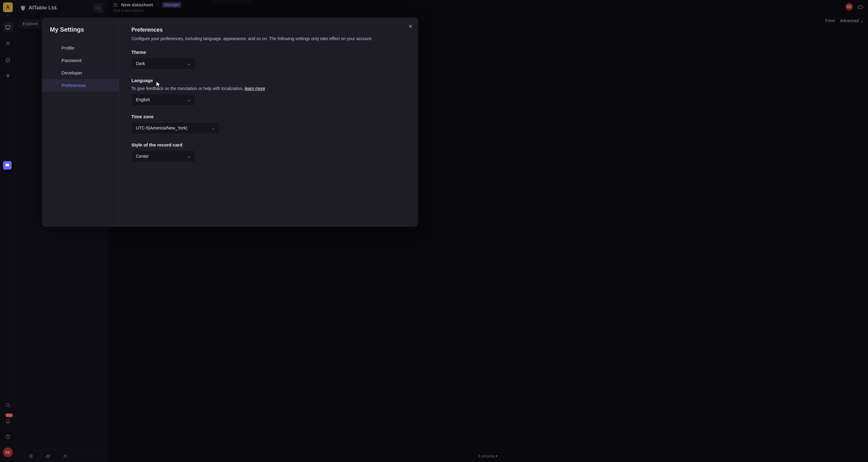 The height and width of the screenshot is (462, 868). Describe the element at coordinates (7, 165) in the screenshot. I see `chat-widget-icon` at that location.